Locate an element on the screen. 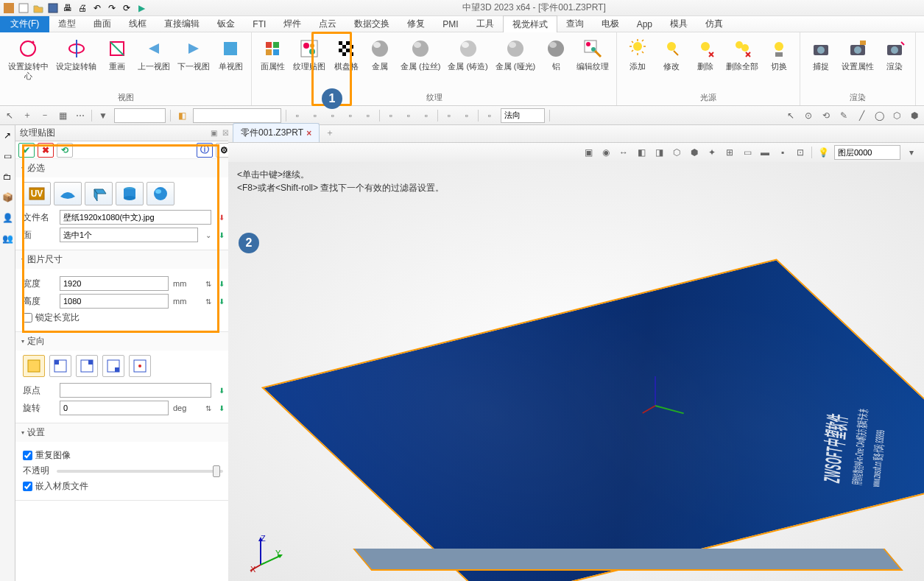 Image resolution: width=924 pixels, height=581 pixels. download-icon: ⬇ is located at coordinates (222, 217).